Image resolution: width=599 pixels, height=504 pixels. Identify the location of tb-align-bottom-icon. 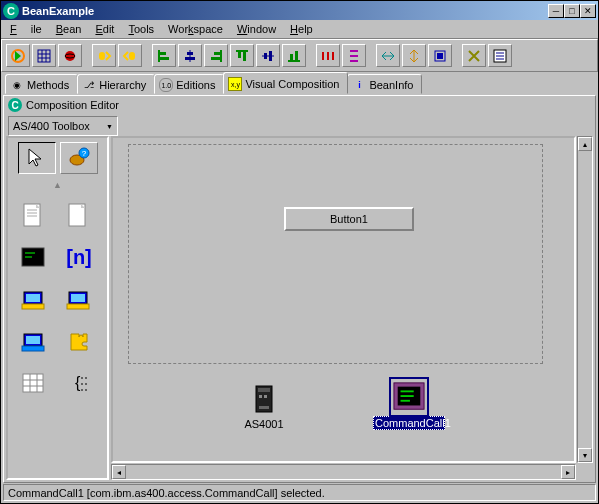
(294, 56).